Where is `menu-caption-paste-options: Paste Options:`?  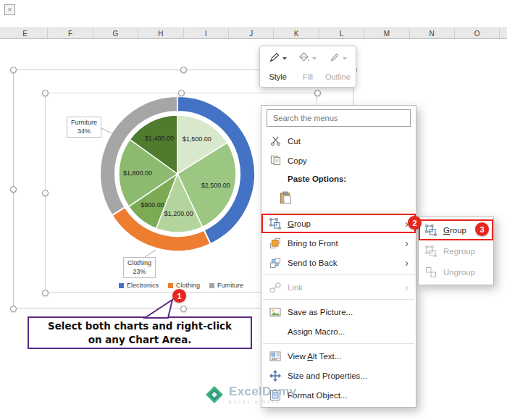 menu-caption-paste-options: Paste Options: is located at coordinates (339, 179).